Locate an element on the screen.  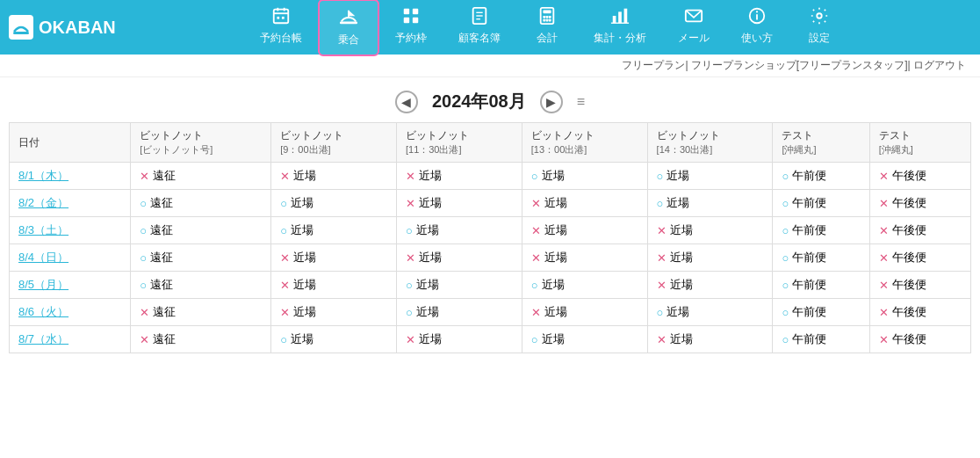
table-cell: ○遠征 is located at coordinates (201, 204).